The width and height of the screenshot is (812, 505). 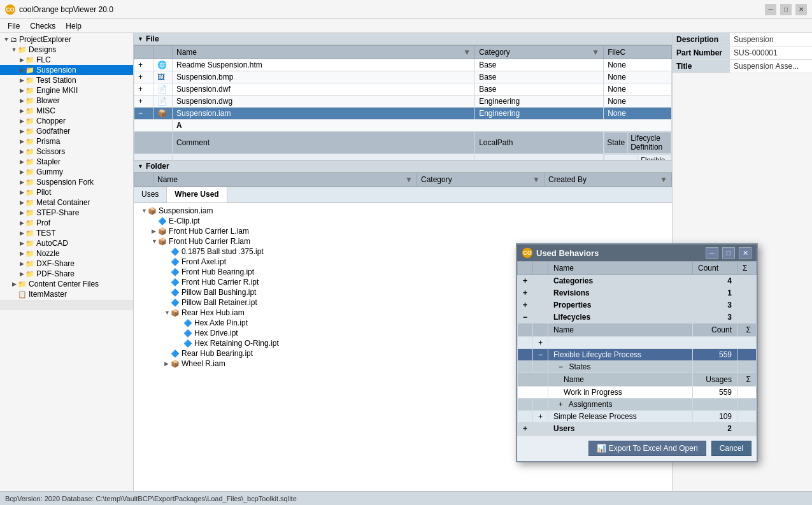 I want to click on sidebar-item-test: ▶ 📁 TEST, so click(x=66, y=233).